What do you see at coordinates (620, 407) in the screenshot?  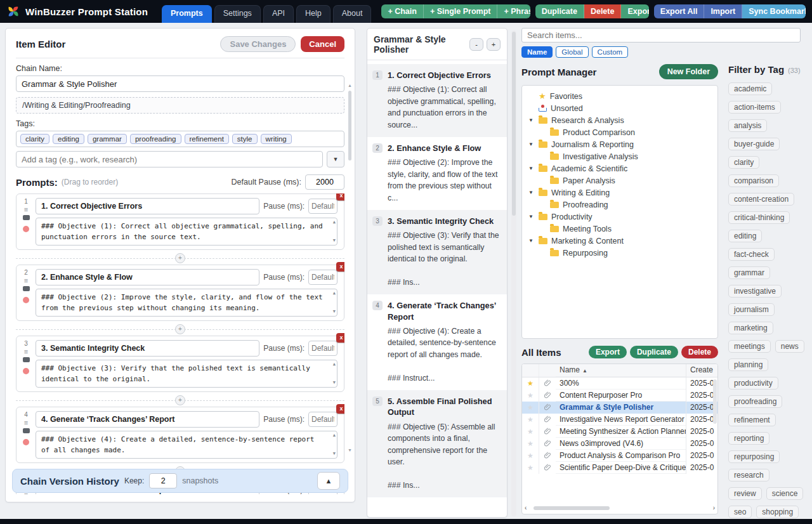 I see `table-row: ★Grammar & Style Polisher2025-0` at bounding box center [620, 407].